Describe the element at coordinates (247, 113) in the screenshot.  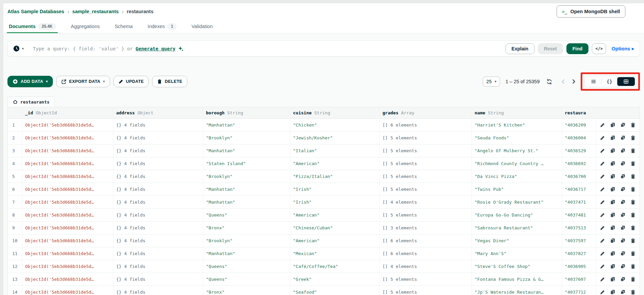
I see `column-header-borough: borough String` at that location.